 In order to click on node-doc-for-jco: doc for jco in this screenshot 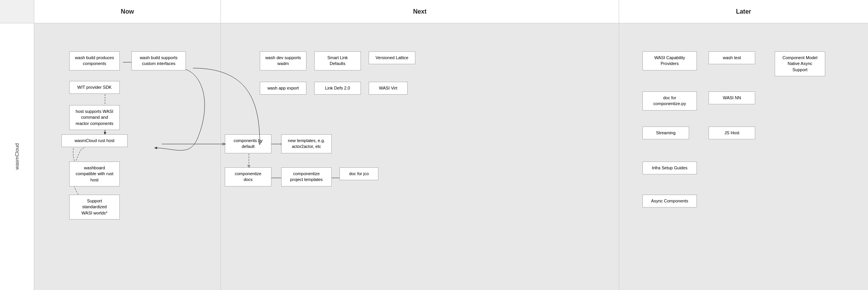, I will do `click(359, 174)`.